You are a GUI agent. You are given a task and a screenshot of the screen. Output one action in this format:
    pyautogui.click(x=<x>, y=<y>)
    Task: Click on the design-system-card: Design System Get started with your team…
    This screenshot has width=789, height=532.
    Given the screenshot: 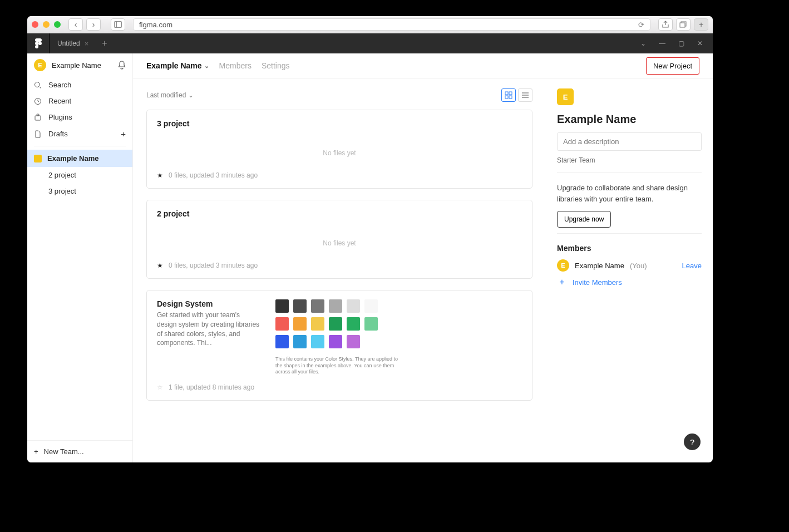 What is the action you would take?
    pyautogui.click(x=339, y=345)
    